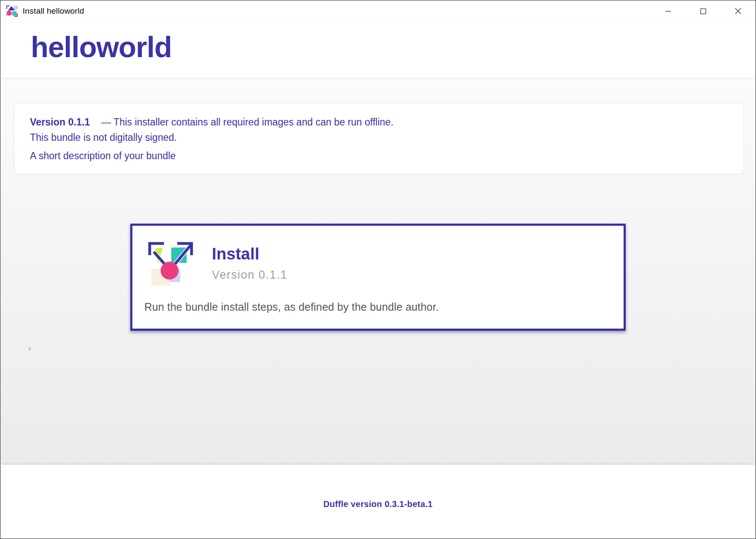 The height and width of the screenshot is (539, 756). Describe the element at coordinates (12, 11) in the screenshot. I see `app-logo-icon` at that location.